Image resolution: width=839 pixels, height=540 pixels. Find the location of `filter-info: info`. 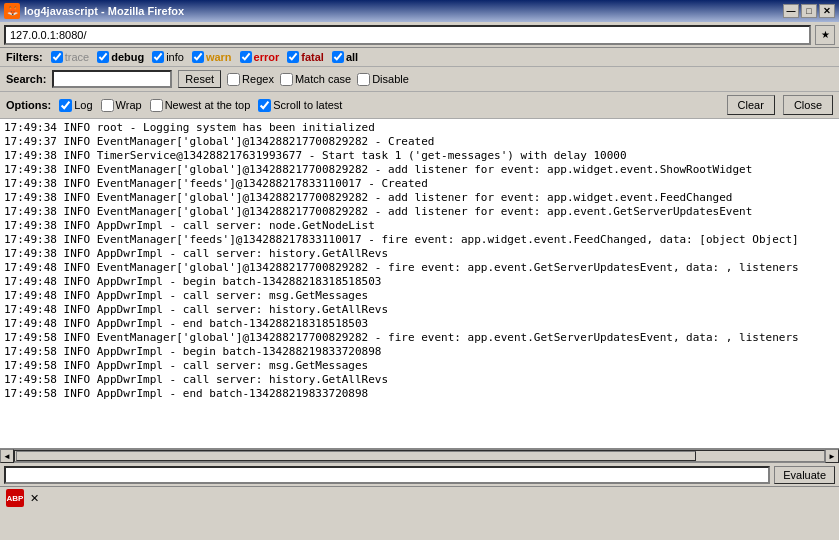

filter-info: info is located at coordinates (168, 57).